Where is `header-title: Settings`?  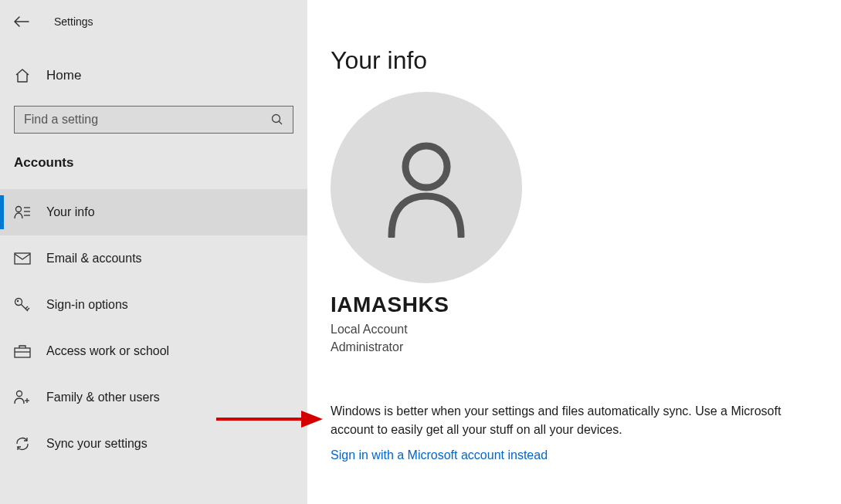
header-title: Settings is located at coordinates (74, 22).